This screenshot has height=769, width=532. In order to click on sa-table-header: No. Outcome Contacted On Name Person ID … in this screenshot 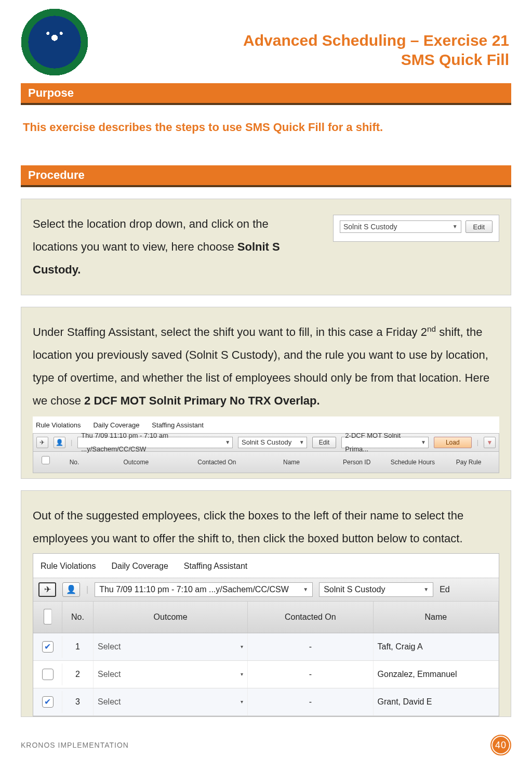, I will do `click(266, 463)`.